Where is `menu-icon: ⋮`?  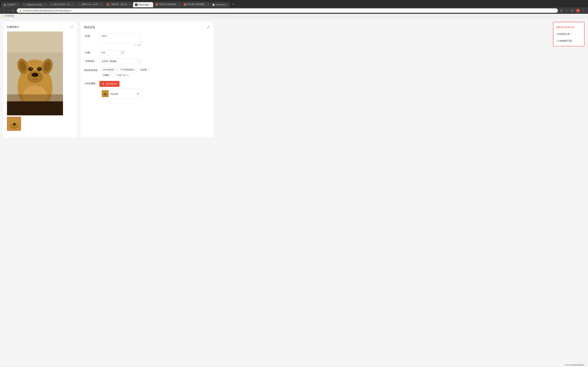
menu-icon: ⋮ is located at coordinates (584, 11).